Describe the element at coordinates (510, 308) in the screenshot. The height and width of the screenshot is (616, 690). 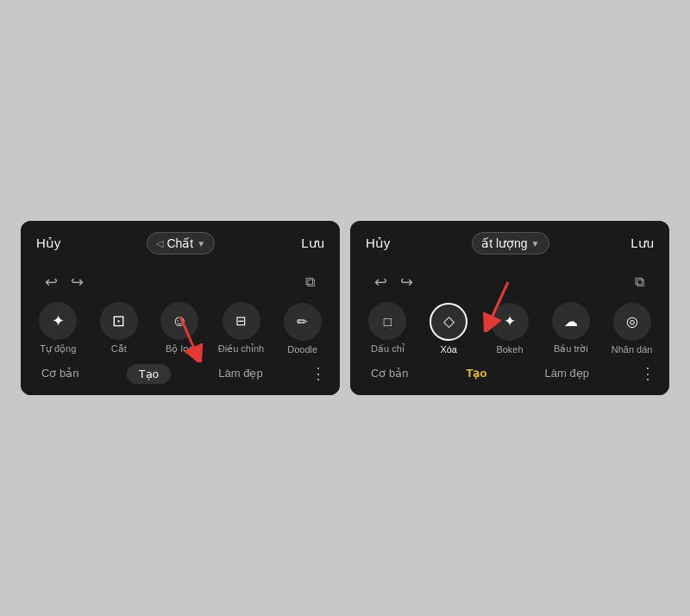
I see `right-panel: Hủy ất lượng ▼ Lưu` at that location.